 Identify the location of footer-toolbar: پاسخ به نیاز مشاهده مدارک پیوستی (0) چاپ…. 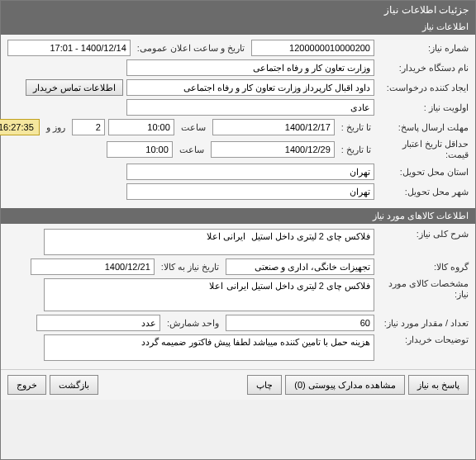
(238, 385).